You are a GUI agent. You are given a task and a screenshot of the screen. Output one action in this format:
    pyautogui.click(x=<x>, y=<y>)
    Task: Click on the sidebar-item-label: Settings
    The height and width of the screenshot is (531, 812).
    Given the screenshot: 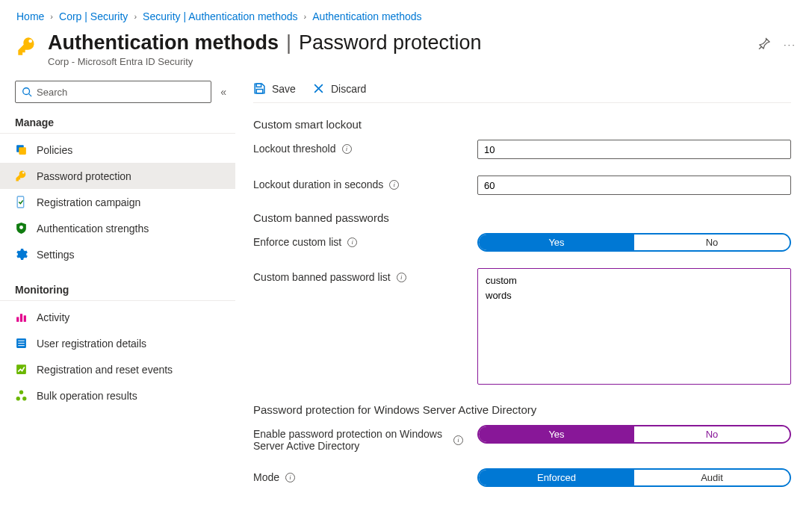 What is the action you would take?
    pyautogui.click(x=55, y=255)
    